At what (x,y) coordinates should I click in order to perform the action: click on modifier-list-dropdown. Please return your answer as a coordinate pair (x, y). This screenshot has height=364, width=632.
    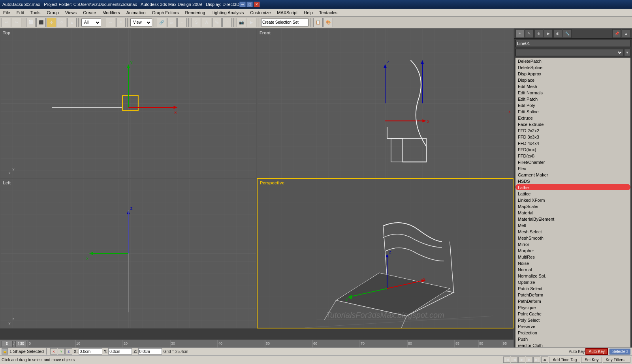
    Looking at the image, I should click on (570, 53).